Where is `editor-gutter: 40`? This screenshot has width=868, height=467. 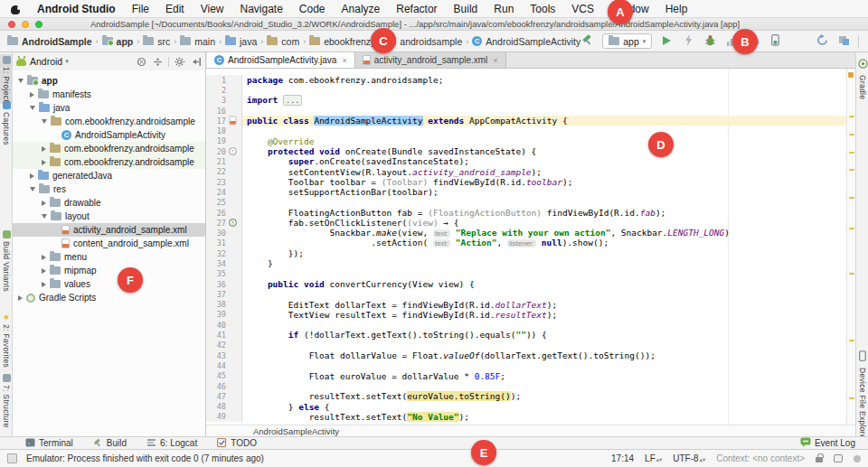
editor-gutter: 40 is located at coordinates (224, 325).